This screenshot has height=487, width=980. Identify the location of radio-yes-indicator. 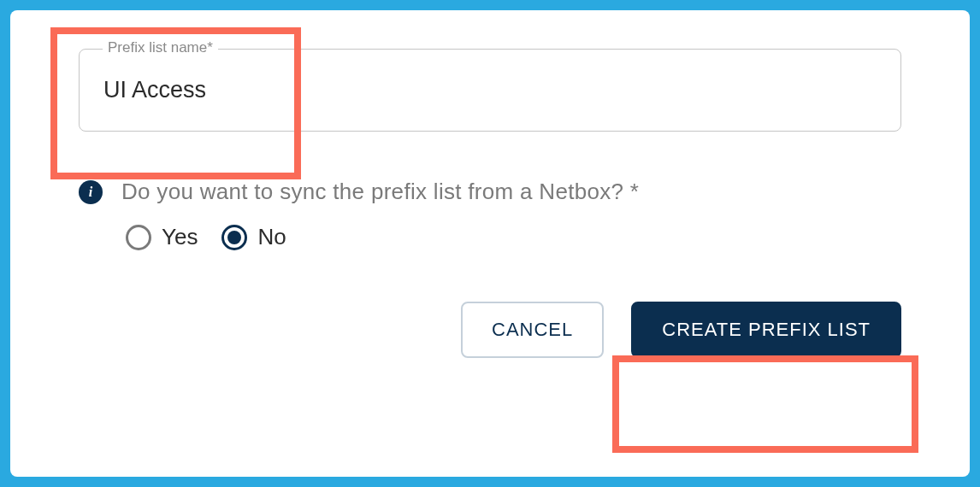
(139, 238).